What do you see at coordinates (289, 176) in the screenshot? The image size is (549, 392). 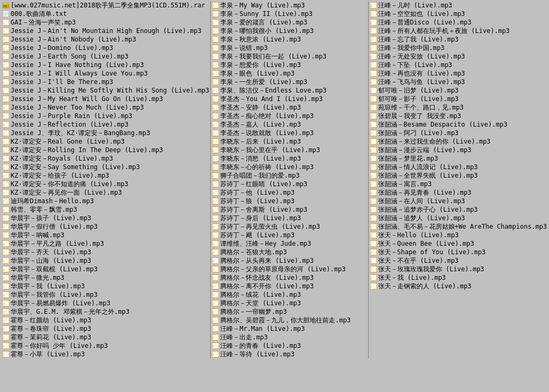 I see `list-item: ♪ 狮子合唱团－我们的爱.mp3` at bounding box center [289, 176].